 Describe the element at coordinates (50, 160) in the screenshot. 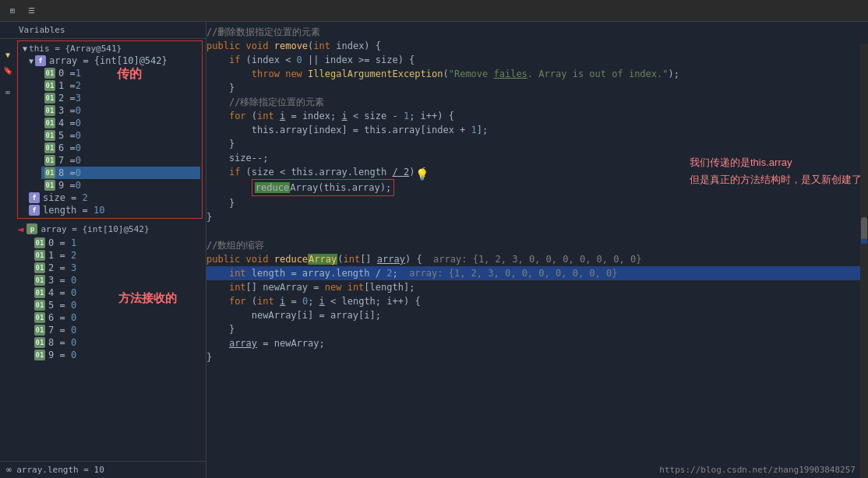

I see `type-i-7: 01` at that location.